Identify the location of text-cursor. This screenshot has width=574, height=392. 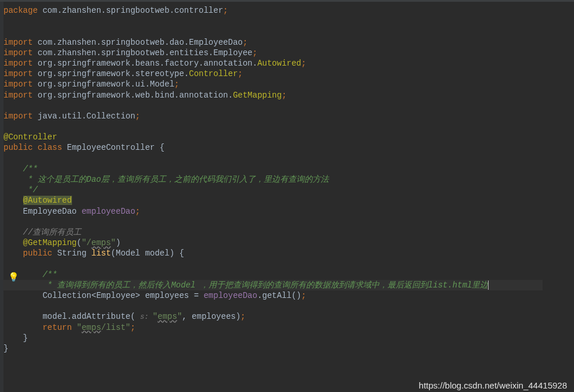
(488, 285).